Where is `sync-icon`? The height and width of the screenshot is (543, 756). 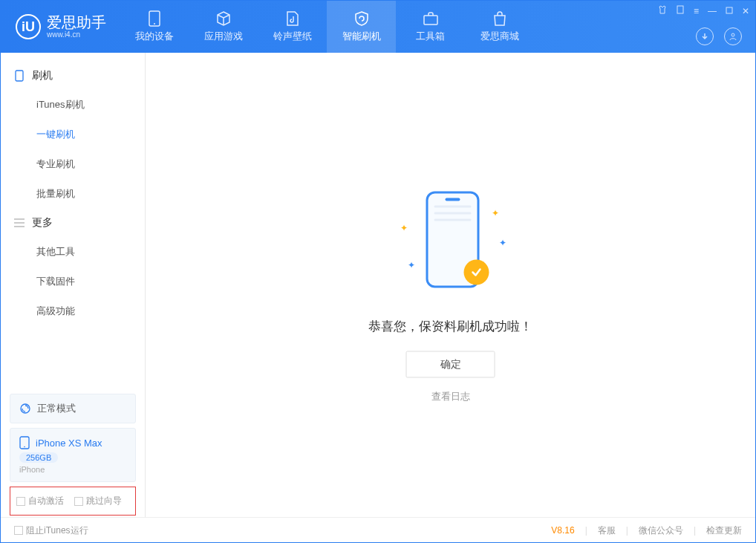 sync-icon is located at coordinates (25, 409).